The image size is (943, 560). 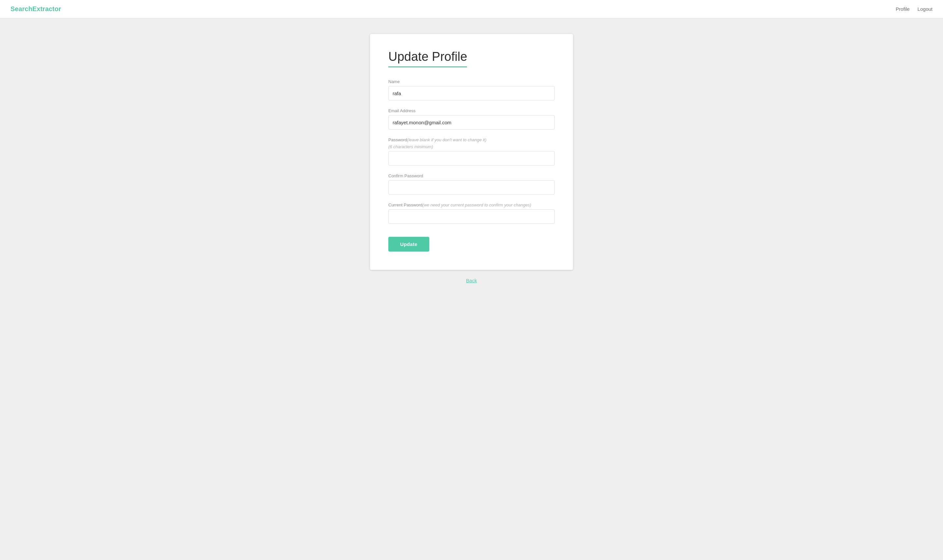 I want to click on update-profile-card: Update Profile Name Email Address Passwo…, so click(x=471, y=152).